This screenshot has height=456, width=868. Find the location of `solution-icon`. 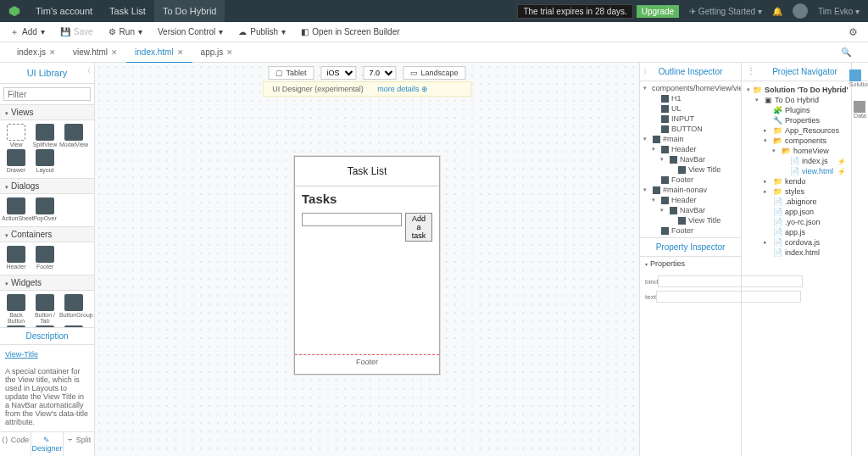

solution-icon is located at coordinates (855, 75).